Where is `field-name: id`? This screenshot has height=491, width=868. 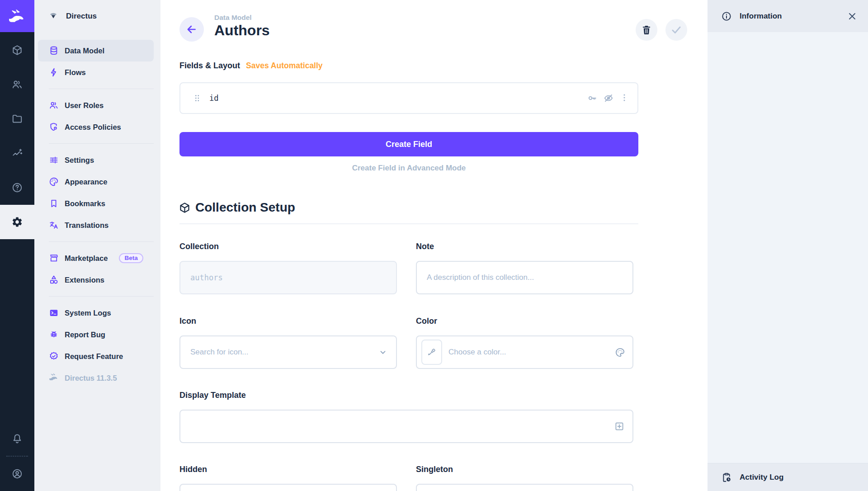
field-name: id is located at coordinates (214, 98).